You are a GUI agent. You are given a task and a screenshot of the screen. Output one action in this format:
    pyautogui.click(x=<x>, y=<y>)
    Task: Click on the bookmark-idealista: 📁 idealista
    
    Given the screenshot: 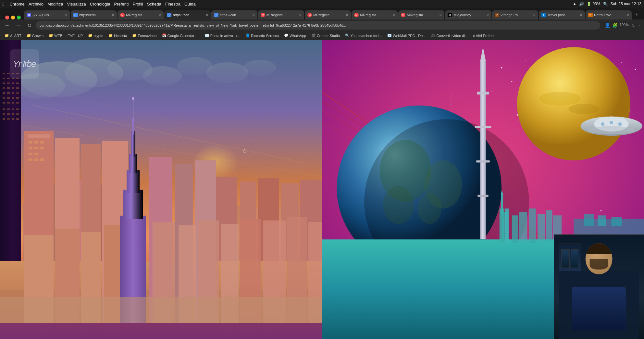 What is the action you would take?
    pyautogui.click(x=118, y=36)
    